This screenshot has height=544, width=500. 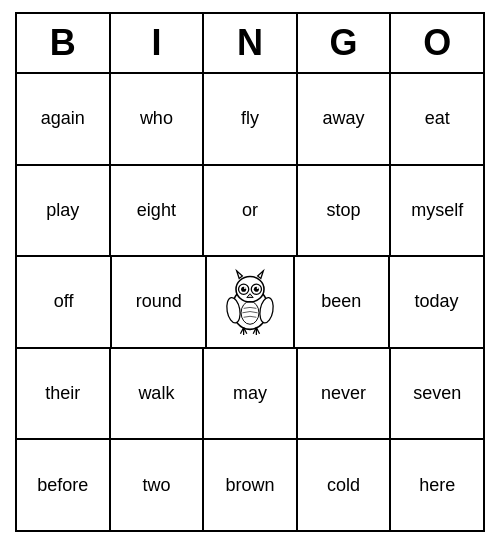 What do you see at coordinates (345, 119) in the screenshot?
I see `cell-0-3: away` at bounding box center [345, 119].